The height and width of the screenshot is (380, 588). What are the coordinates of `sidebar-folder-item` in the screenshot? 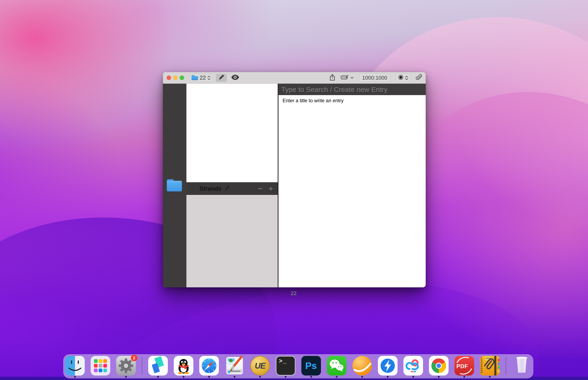 It's located at (174, 185).